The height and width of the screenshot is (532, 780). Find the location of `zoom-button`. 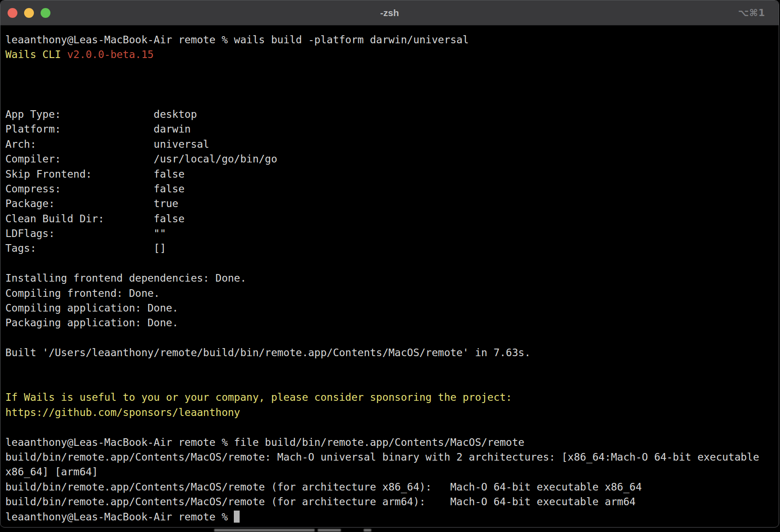

zoom-button is located at coordinates (46, 13).